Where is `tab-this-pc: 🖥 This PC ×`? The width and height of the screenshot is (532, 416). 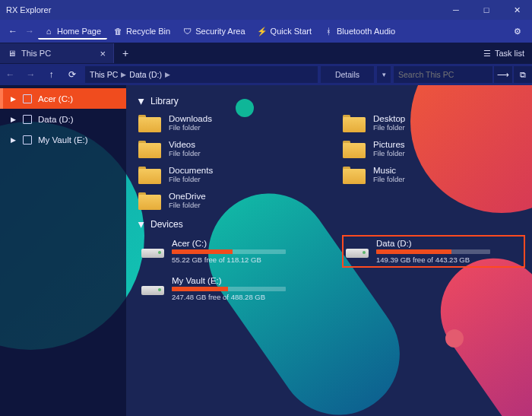
tab-this-pc: 🖥 This PC × is located at coordinates (57, 53).